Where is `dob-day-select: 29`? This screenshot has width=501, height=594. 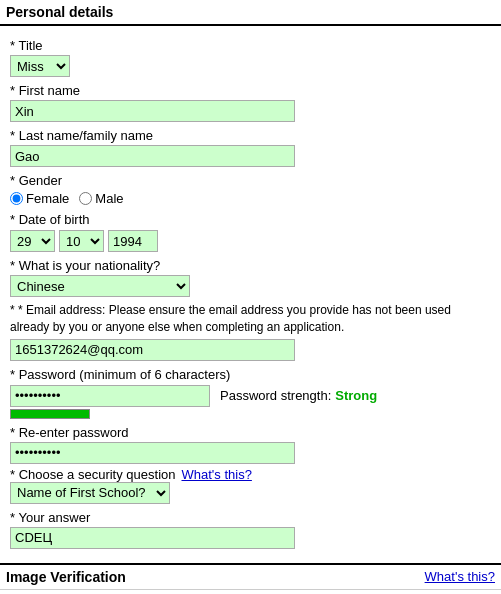
dob-day-select: 29 is located at coordinates (32, 241).